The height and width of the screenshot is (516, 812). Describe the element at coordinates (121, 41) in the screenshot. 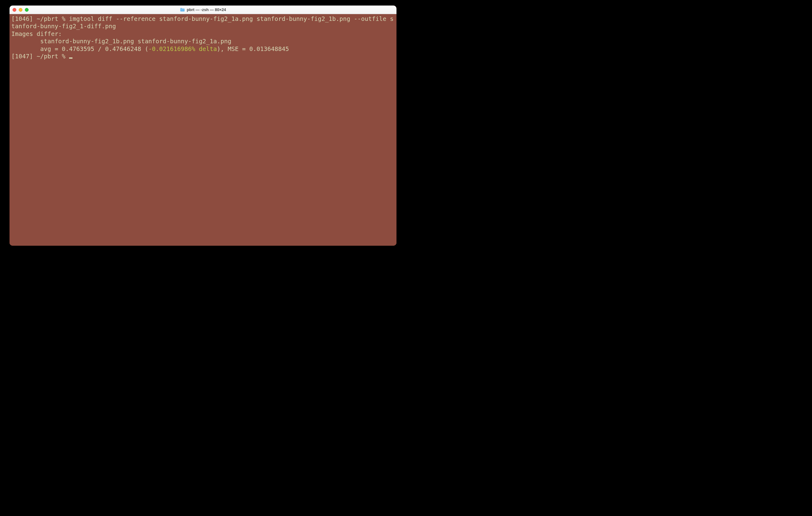

I see `terminal-line: stanford-bunny-fig2_1b.png stanford-bunn…` at that location.